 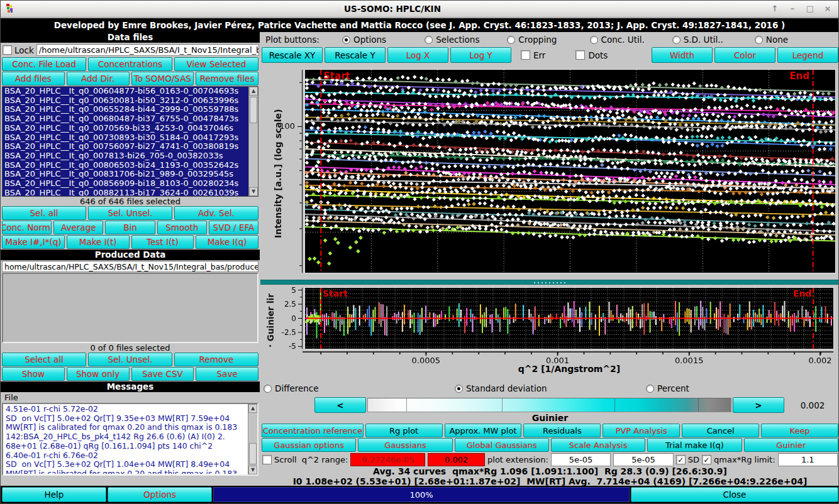 What do you see at coordinates (550, 324) in the screenshot?
I see `guinier-residuals-canvas` at bounding box center [550, 324].